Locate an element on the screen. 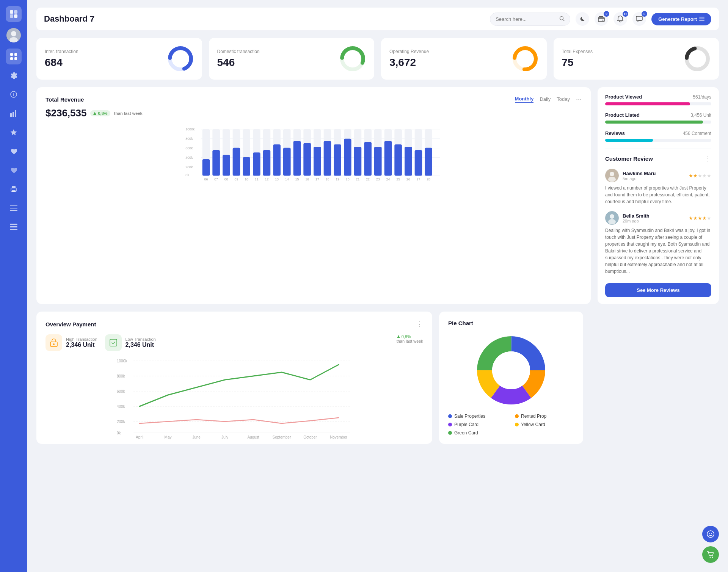  tab-today: Today is located at coordinates (563, 99).